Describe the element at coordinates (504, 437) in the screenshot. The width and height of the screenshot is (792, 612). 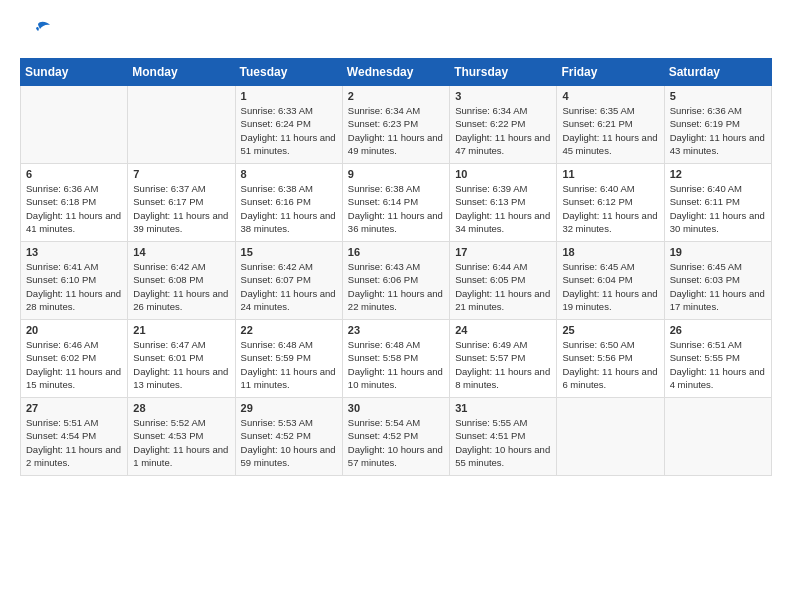
I see `calendar-cell: 31Sunrise: 5:55 AM Sunset: 4:51 PM Dayli…` at that location.